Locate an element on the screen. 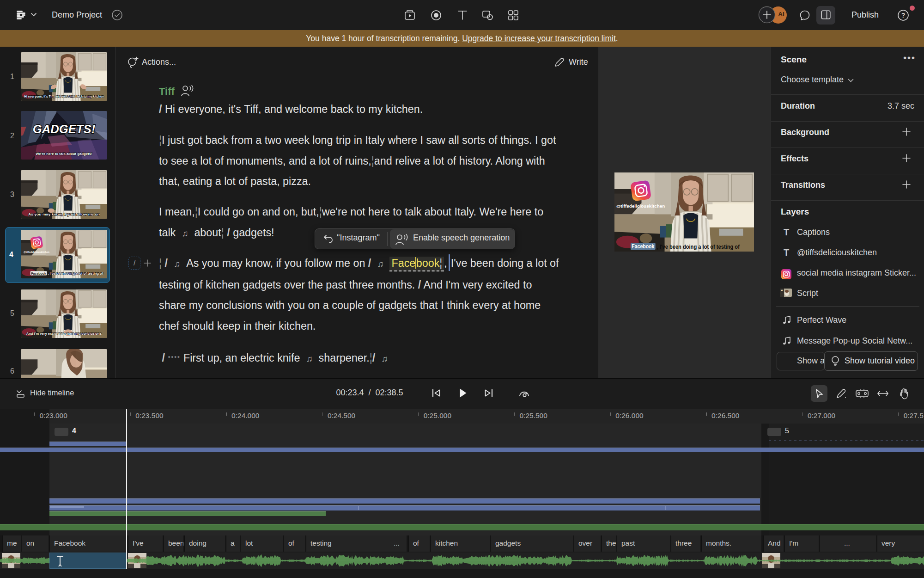 The height and width of the screenshot is (578, 924). svg-text:We're here to talk about gadg: We're here to talk about gadgets! is located at coordinates (64, 154).